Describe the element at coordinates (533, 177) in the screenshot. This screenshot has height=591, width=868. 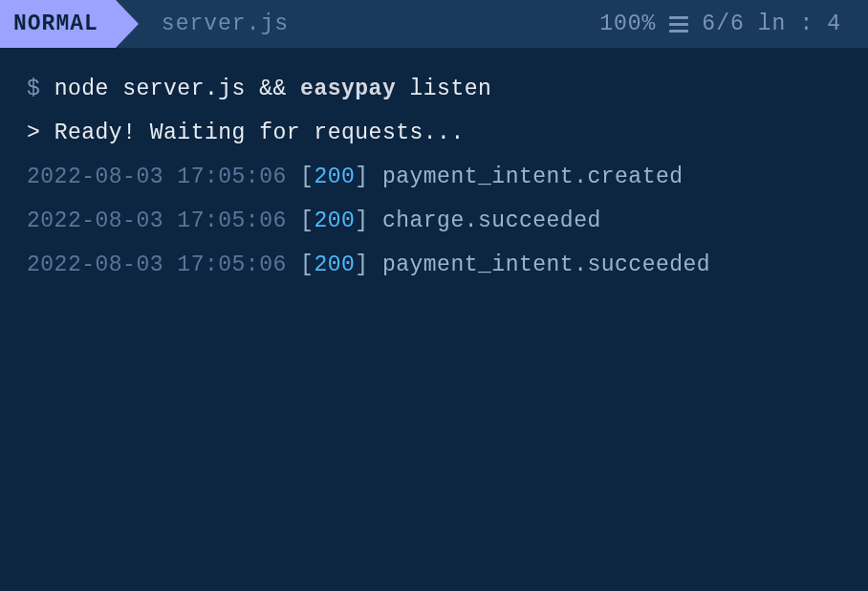
I see `log-event-name: payment_intent.created` at that location.